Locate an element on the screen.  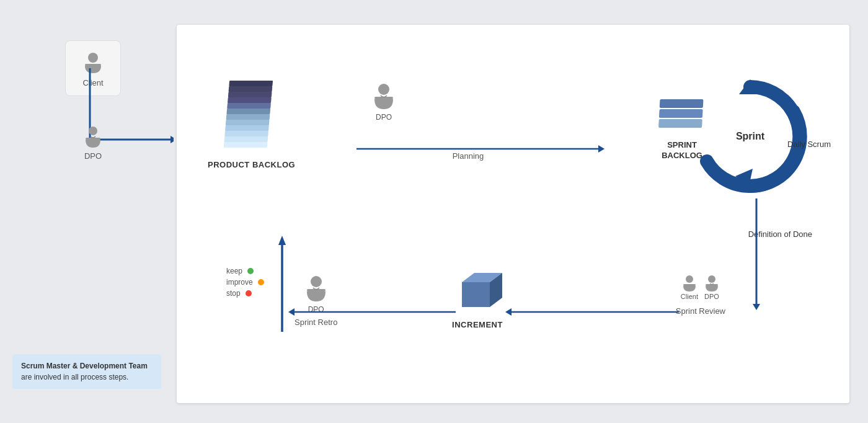
dpo-left: DPO is located at coordinates (93, 143).